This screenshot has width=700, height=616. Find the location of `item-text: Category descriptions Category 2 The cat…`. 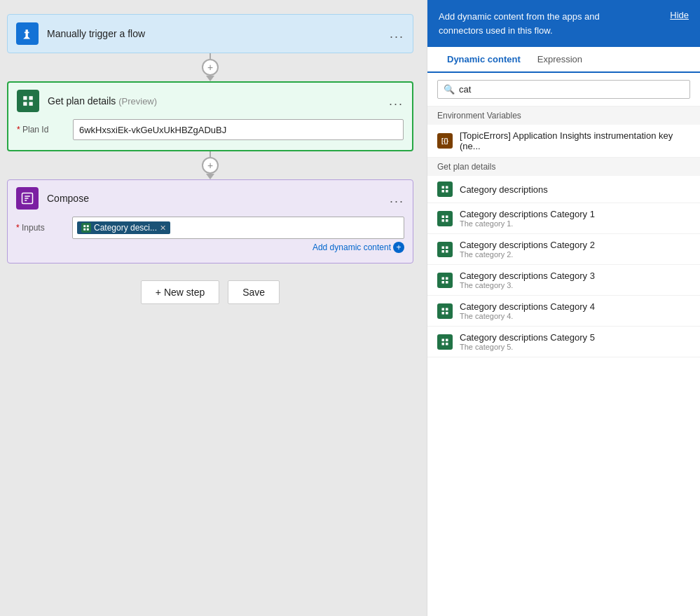

item-text: Category descriptions Category 2 The cat… is located at coordinates (527, 249).